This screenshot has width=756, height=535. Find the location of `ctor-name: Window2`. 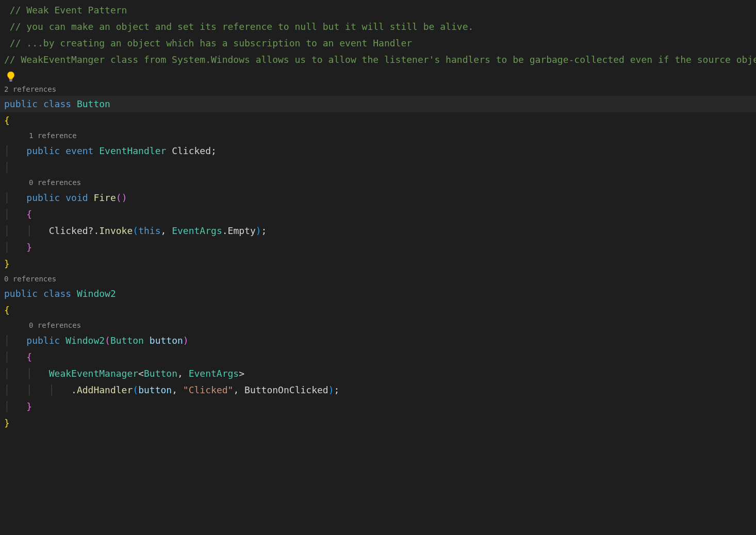

ctor-name: Window2 is located at coordinates (85, 340).